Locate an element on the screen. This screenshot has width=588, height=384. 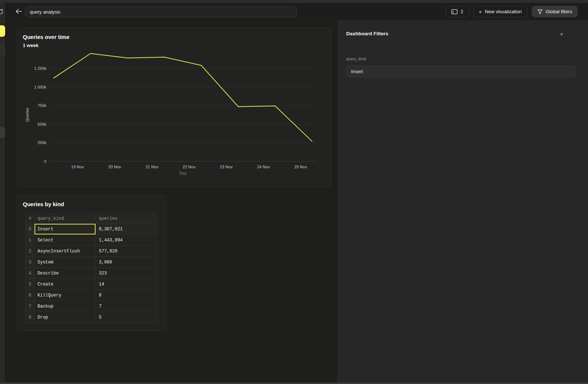
console-count-button: 2 is located at coordinates (457, 12).